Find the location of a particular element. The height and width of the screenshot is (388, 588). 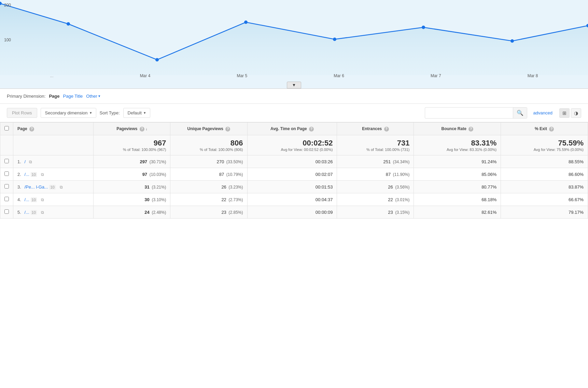

totals-pct-exit-sub: Avg for View: 75.59% (0.00%) is located at coordinates (544, 150).